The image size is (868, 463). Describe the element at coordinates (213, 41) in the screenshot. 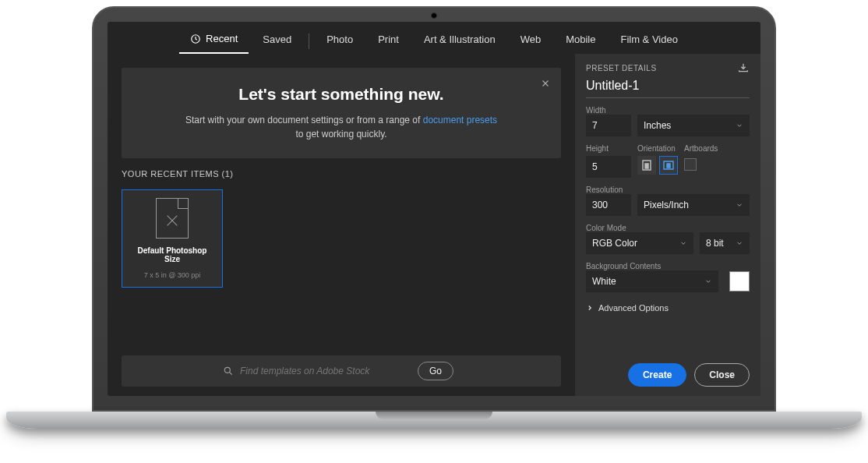

I see `tab-recent: Recent` at that location.